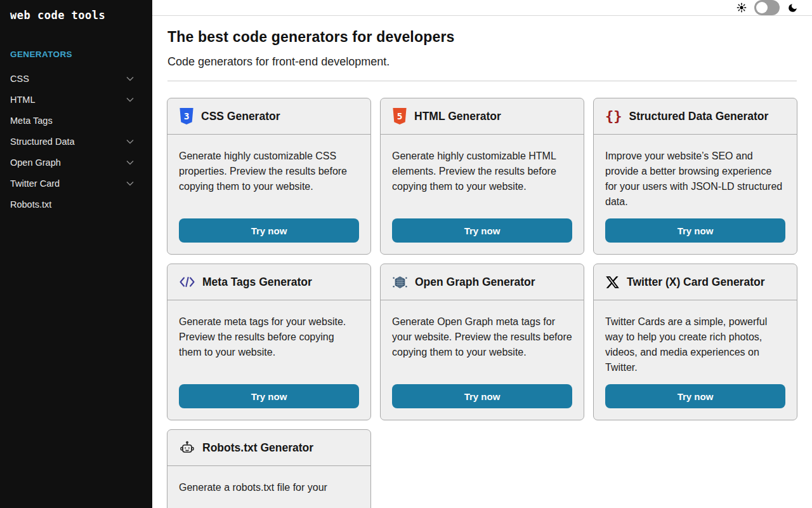 Image resolution: width=812 pixels, height=508 pixels. Describe the element at coordinates (76, 79) in the screenshot. I see `sidebar-item-css: CSS` at that location.